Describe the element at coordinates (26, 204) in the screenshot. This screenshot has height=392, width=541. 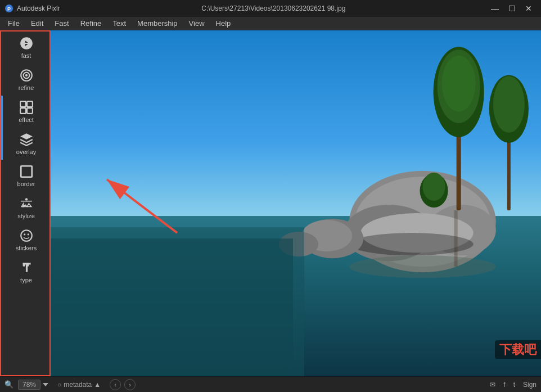
I see `stylize-icon` at that location.